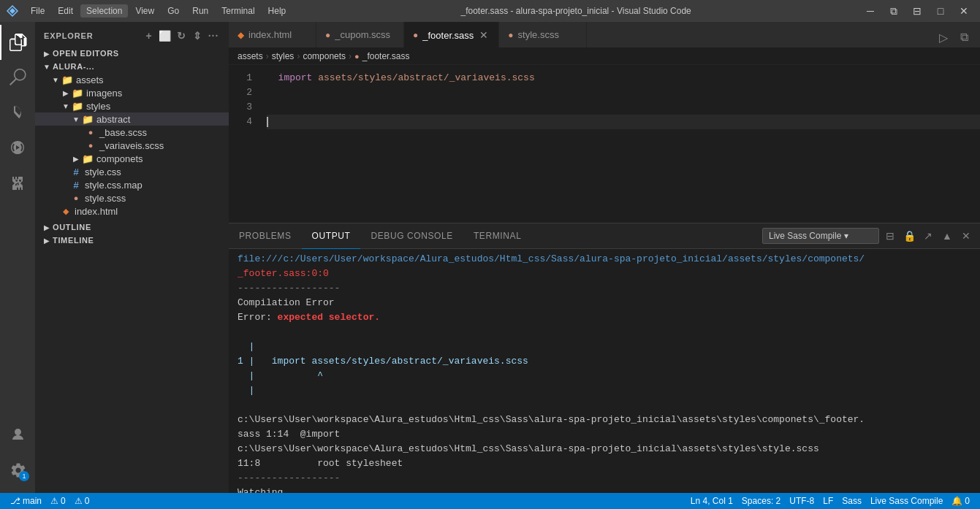 The image size is (980, 509). Describe the element at coordinates (18, 42) in the screenshot. I see `explorer-activity-icon` at that location.